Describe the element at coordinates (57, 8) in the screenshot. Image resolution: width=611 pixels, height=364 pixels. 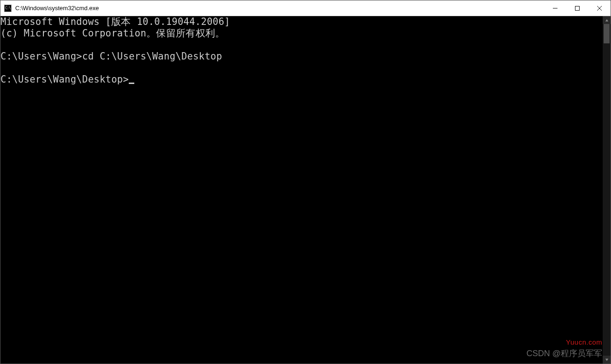
I see `window-title: C:\Windows\system32\cmd.exe` at that location.